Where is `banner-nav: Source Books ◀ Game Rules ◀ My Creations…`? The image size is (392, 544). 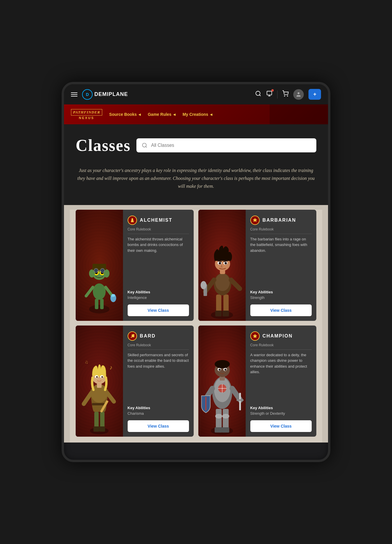
banner-nav: Source Books ◀ Game Rules ◀ My Creations… is located at coordinates (161, 114).